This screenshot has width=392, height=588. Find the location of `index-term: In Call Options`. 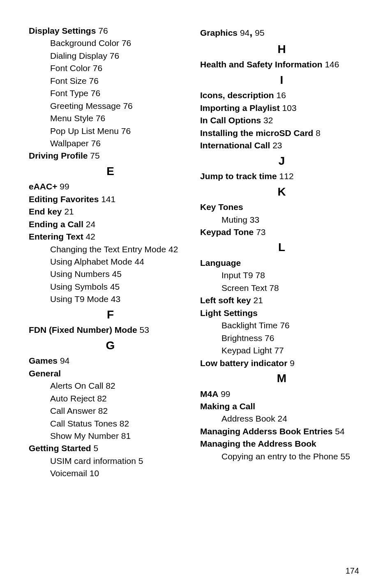

index-term: In Call Options is located at coordinates (231, 120).